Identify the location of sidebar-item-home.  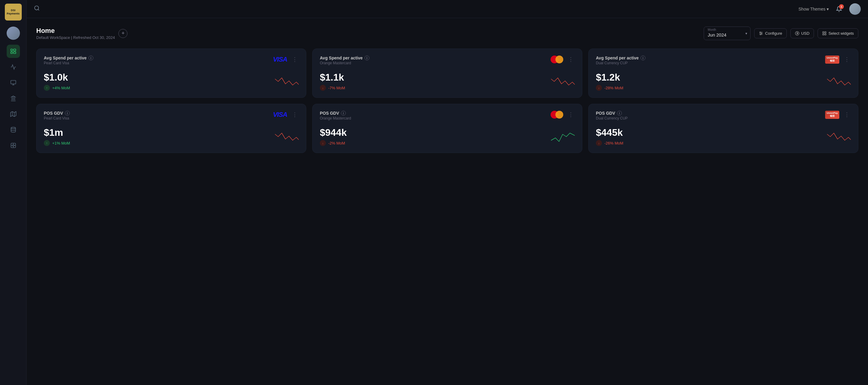
(13, 51).